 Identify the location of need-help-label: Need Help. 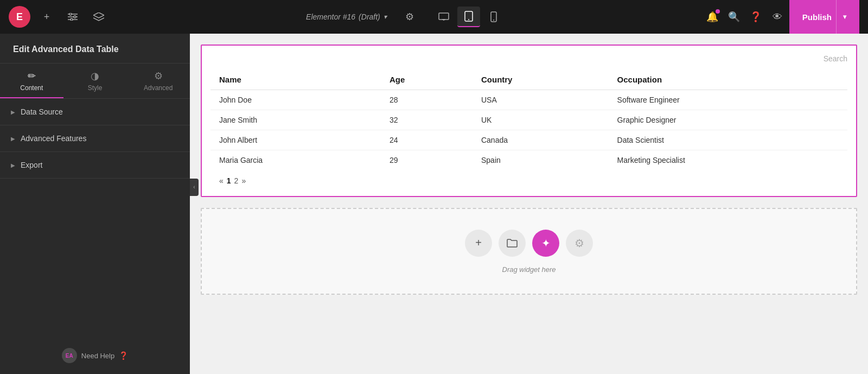
(98, 356).